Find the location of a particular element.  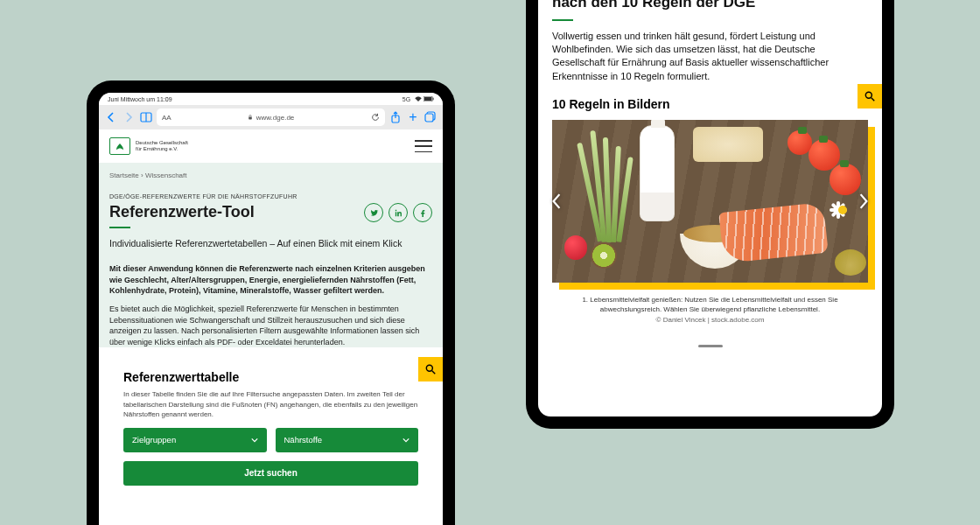

wifi-icon is located at coordinates (418, 99).